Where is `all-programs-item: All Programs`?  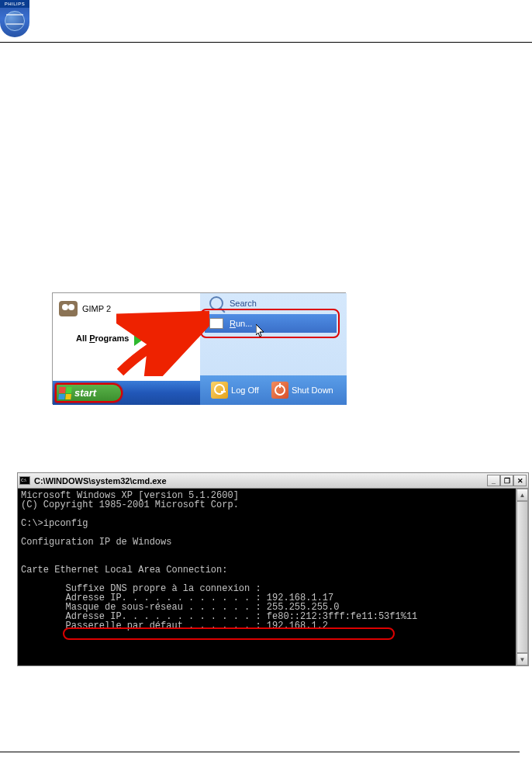
all-programs-item: All Programs is located at coordinates (110, 338).